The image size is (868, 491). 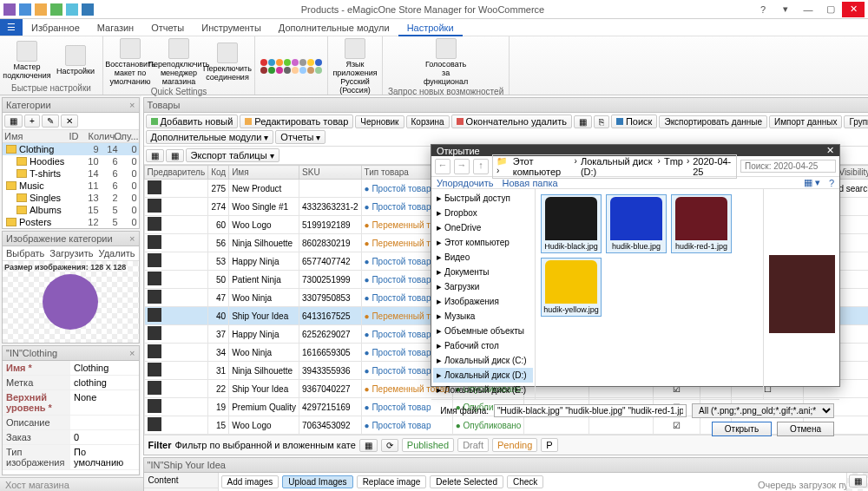 What do you see at coordinates (483, 345) in the screenshot?
I see `sidebar-item: ▸Рабочий стол` at bounding box center [483, 345].